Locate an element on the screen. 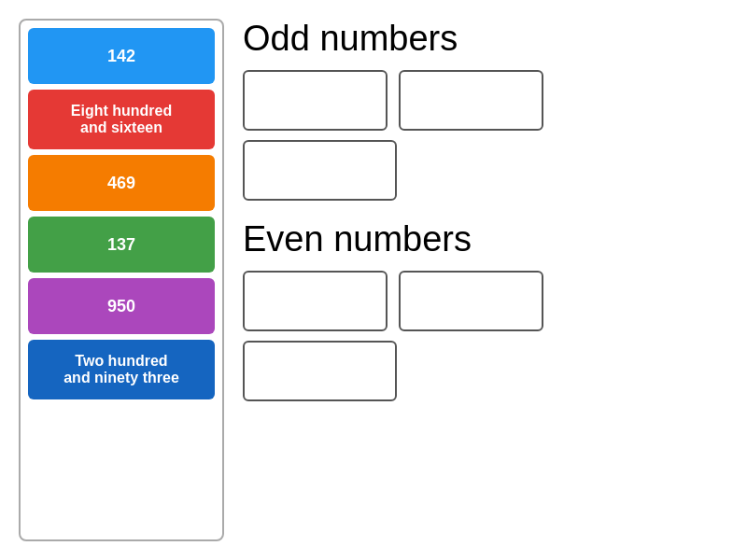 The height and width of the screenshot is (560, 747). card-950: 950 is located at coordinates (121, 306).